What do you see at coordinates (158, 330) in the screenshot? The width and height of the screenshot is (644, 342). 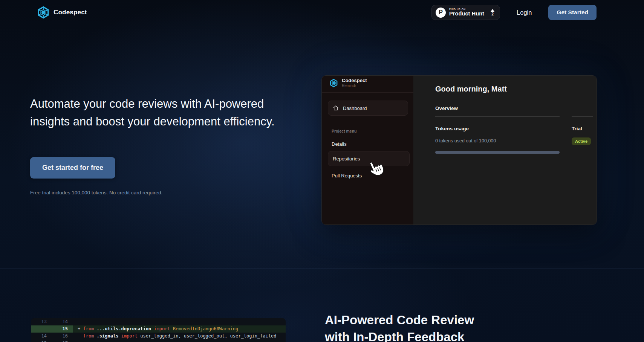 I see `code-diff-rows: 131415+ from ...utils.deprecation import…` at bounding box center [158, 330].